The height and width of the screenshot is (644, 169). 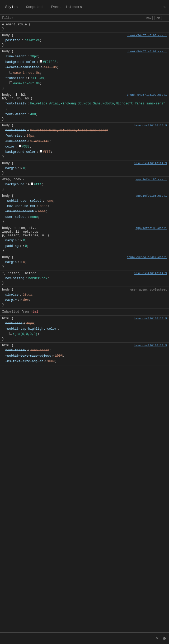 I want to click on prop-margin-strike: margin : 0 ;, so click(x=86, y=262).